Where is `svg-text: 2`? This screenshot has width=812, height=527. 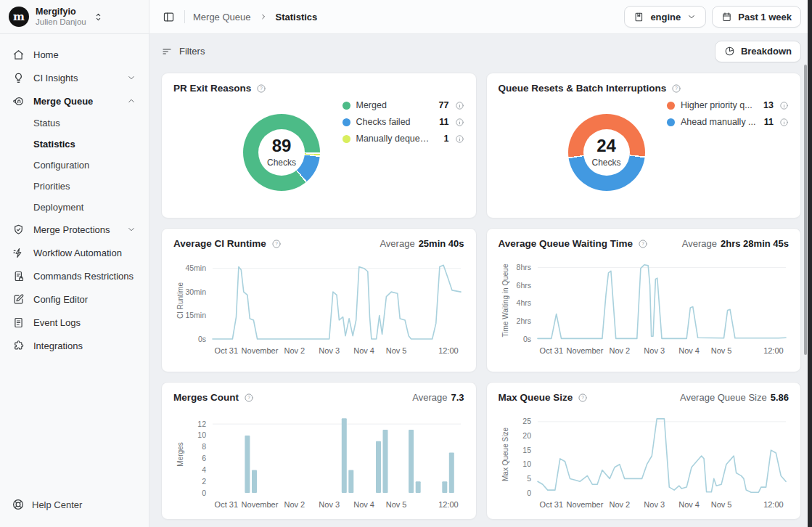 svg-text: 2 is located at coordinates (204, 481).